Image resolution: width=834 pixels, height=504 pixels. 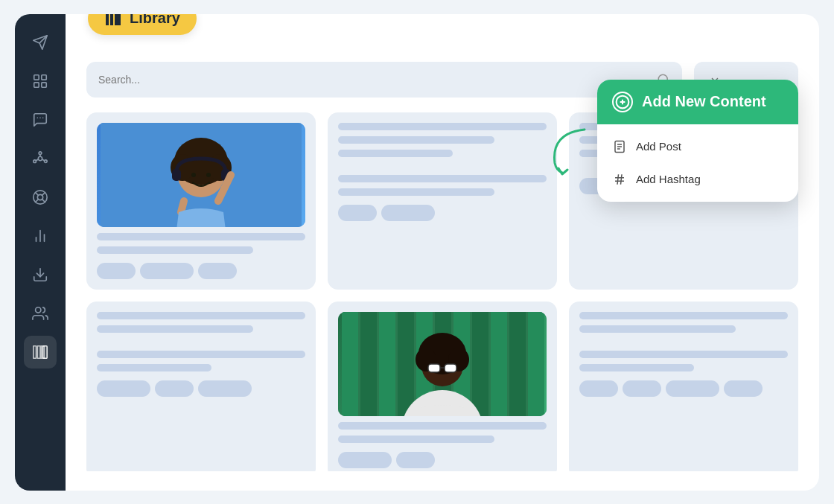 What do you see at coordinates (142, 25) in the screenshot?
I see `library-badge: Library` at bounding box center [142, 25].